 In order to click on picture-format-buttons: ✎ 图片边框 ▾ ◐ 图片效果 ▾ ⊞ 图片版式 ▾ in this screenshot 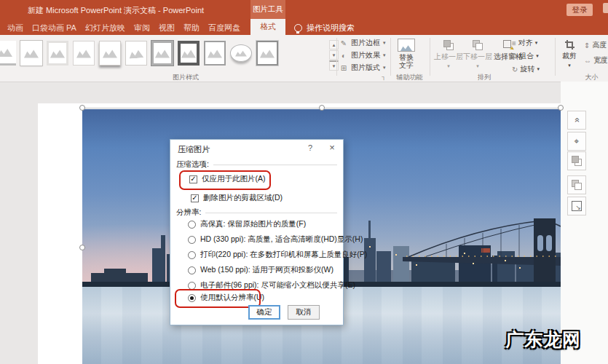, I will do `click(363, 55)`.